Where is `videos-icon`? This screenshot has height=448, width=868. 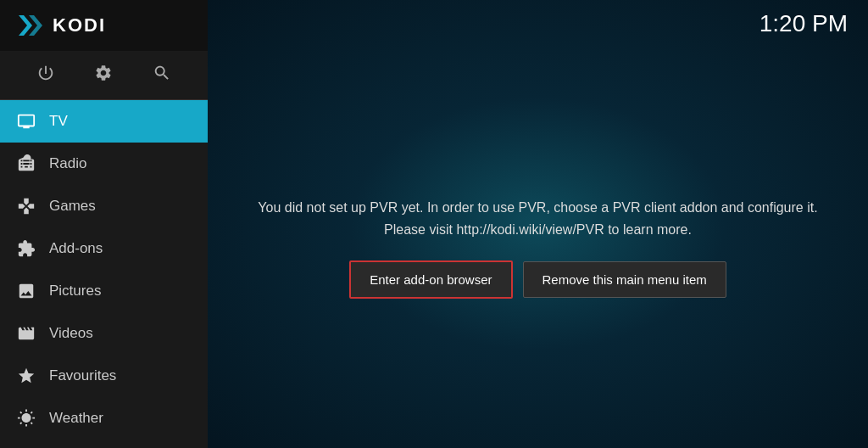
videos-icon is located at coordinates (26, 333).